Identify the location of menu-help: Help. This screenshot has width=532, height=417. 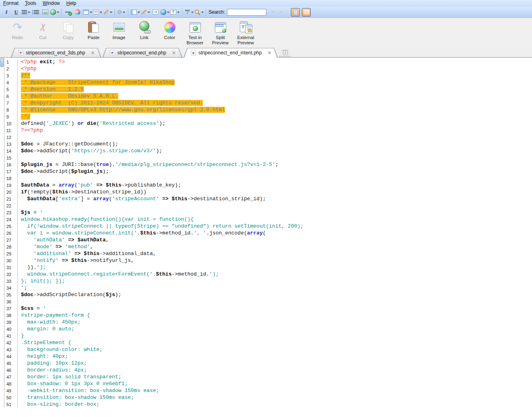
(72, 3).